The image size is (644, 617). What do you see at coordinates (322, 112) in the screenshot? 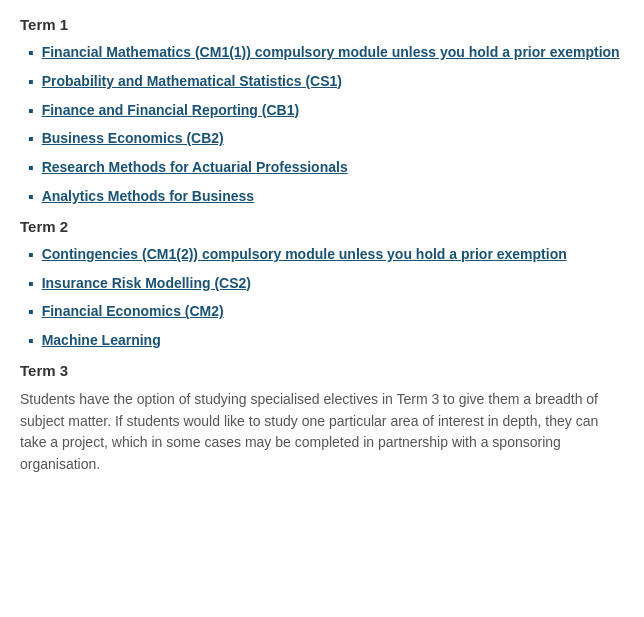
I see `list-item: ▪ Finance and Financial Reporting (CB1)` at bounding box center [322, 112].